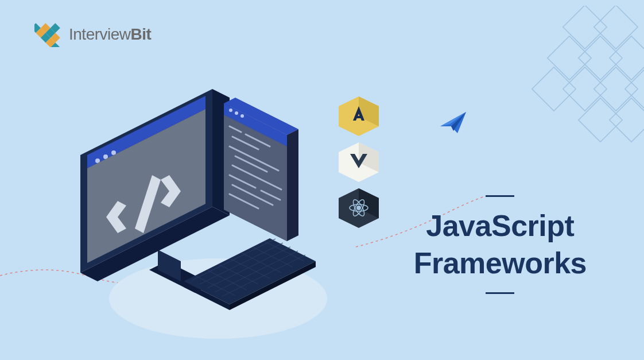  I want to click on brand-name: InterviewBit, so click(110, 34).